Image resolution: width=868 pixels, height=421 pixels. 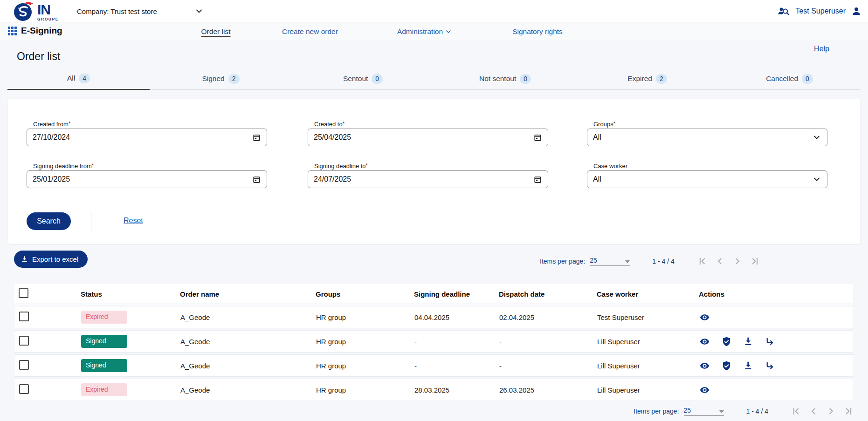 I want to click on tab-all: All 4, so click(x=78, y=82).